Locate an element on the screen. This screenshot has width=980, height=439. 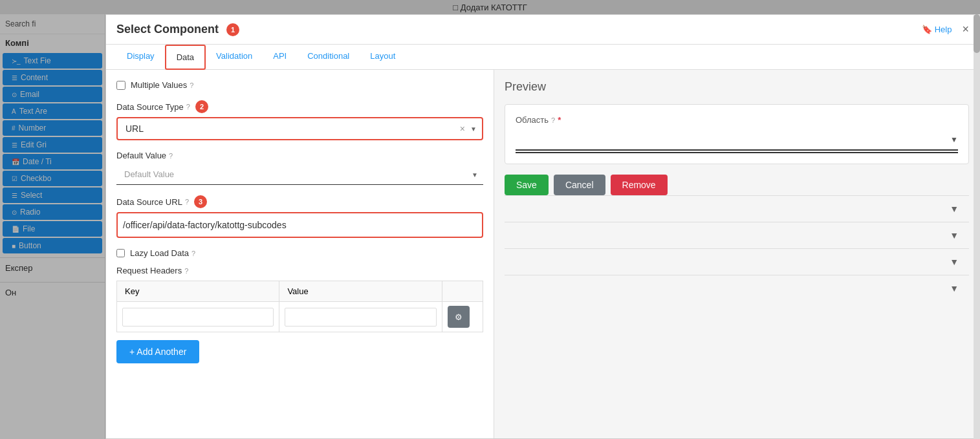
tab-conditional: Conditional is located at coordinates (329, 57).